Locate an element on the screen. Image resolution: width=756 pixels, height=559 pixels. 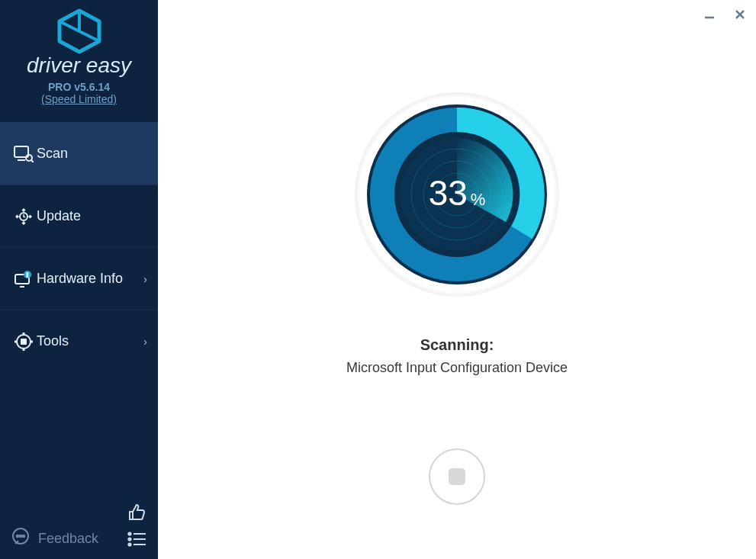
close-button is located at coordinates (740, 14).